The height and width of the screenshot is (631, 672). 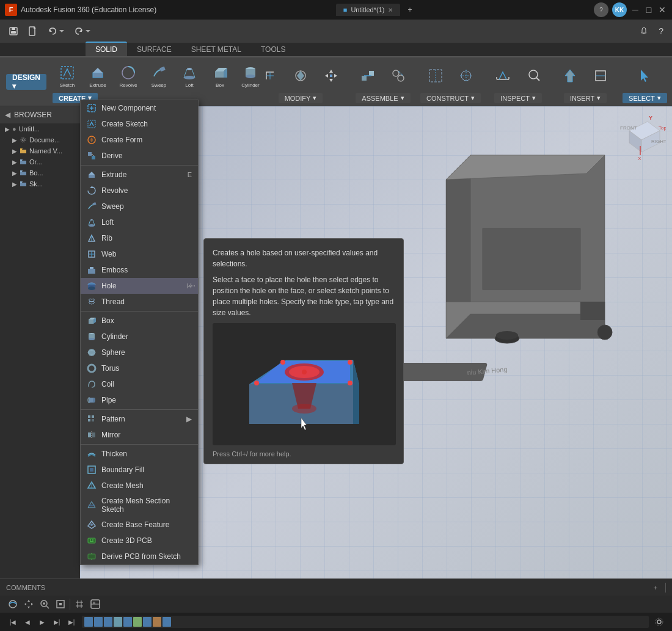 I want to click on tab-solid: SOLID, so click(x=106, y=49).